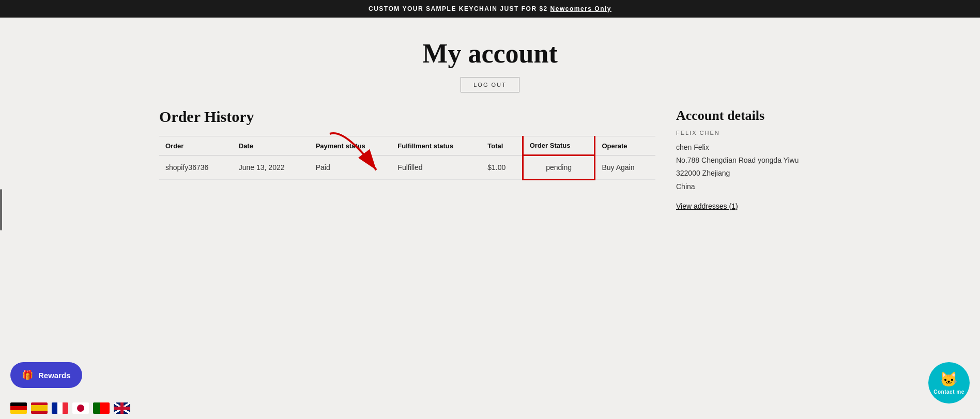 The width and height of the screenshot is (980, 419). Describe the element at coordinates (949, 379) in the screenshot. I see `cat-icon: 🐱` at that location.